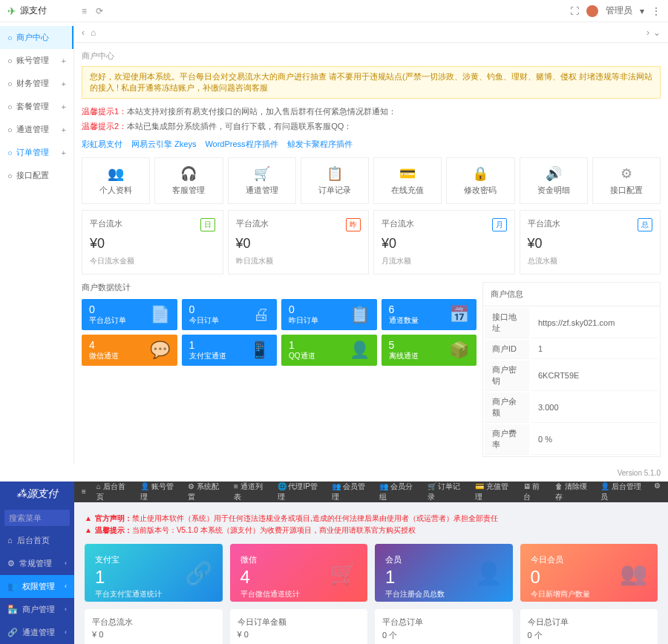 This screenshot has width=668, height=644. I want to click on stat-card-2: 0昨日订单📋, so click(330, 315).